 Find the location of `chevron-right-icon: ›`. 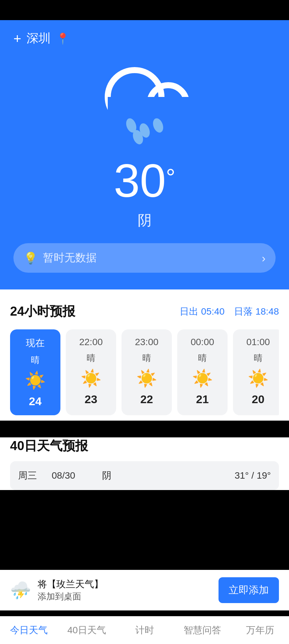

chevron-right-icon: › is located at coordinates (264, 258).